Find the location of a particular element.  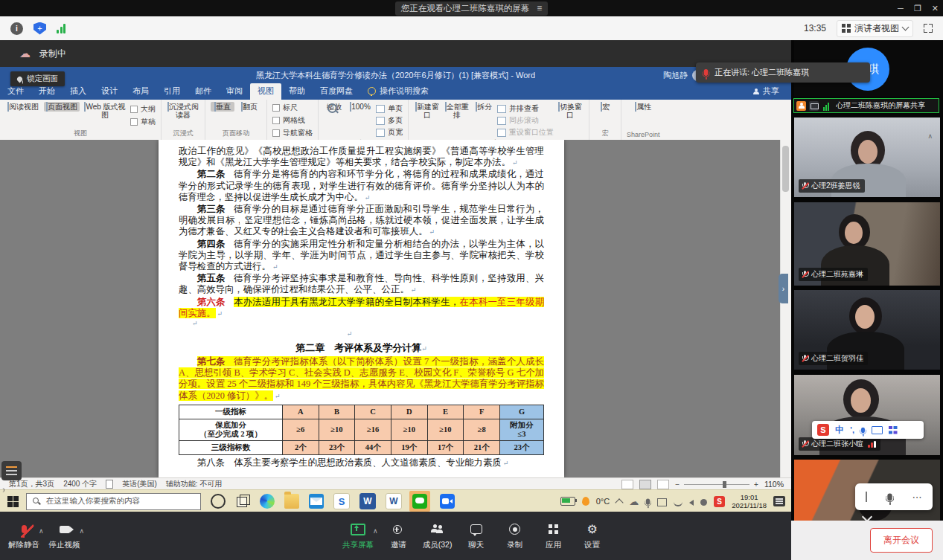

file-explorer-icon is located at coordinates (292, 501).